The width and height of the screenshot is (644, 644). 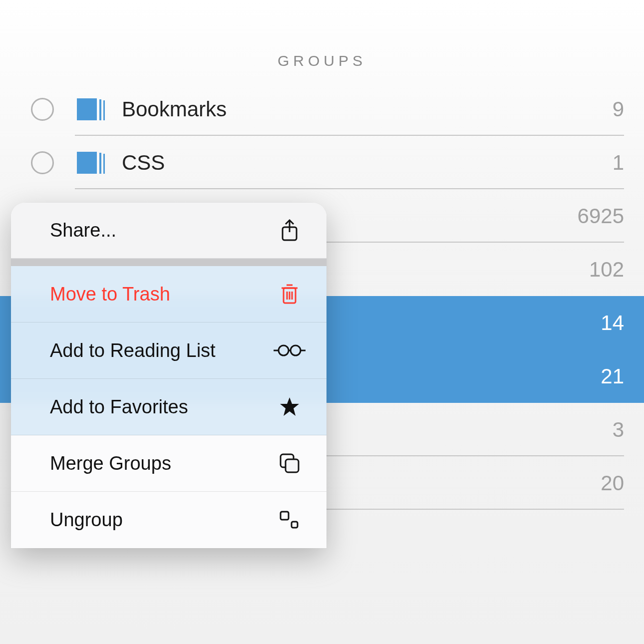 I want to click on star-icon, so click(x=290, y=407).